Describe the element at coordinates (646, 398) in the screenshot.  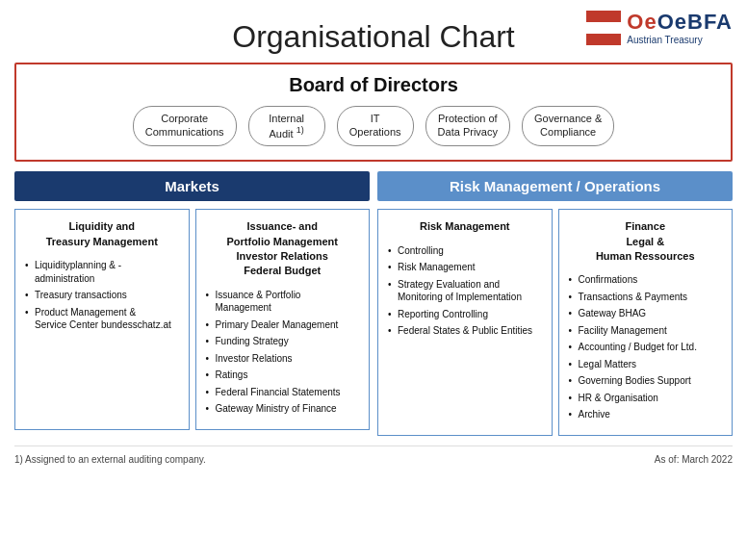
I see `list-item: HR & Organisation` at that location.